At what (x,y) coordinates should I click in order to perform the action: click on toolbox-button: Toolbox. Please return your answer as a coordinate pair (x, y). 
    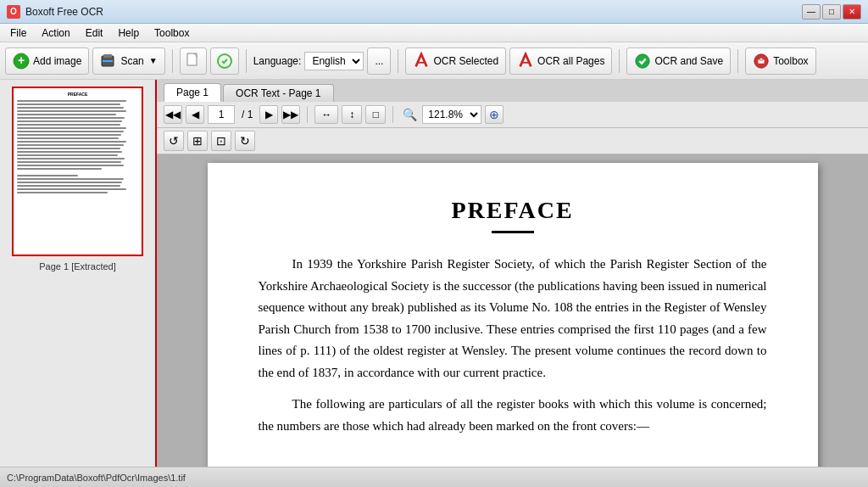
    Looking at the image, I should click on (780, 61).